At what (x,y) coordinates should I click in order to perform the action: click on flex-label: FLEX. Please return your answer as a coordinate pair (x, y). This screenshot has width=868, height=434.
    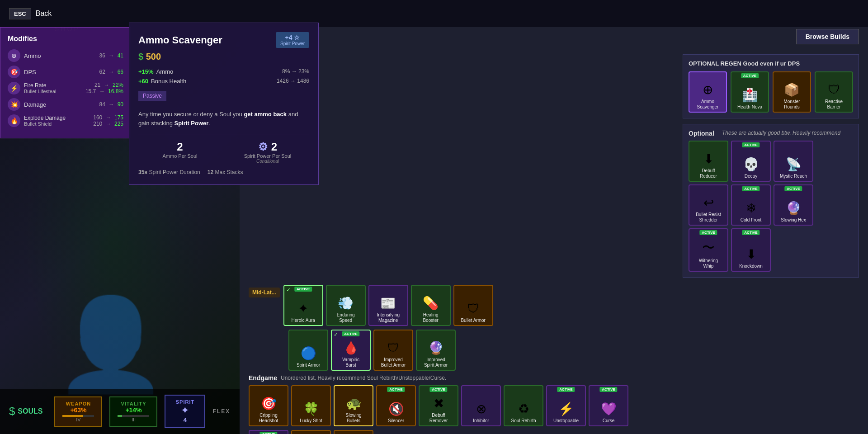
    Looking at the image, I should click on (222, 411).